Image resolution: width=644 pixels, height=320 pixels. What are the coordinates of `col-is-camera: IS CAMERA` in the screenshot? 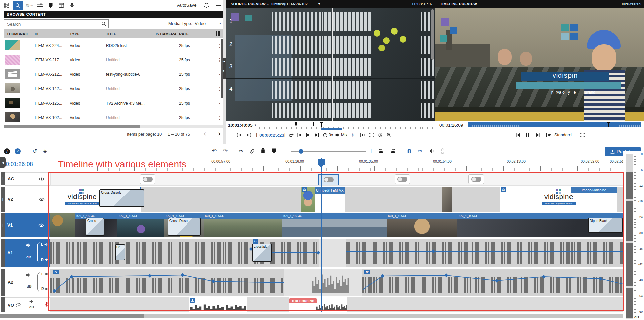 It's located at (166, 34).